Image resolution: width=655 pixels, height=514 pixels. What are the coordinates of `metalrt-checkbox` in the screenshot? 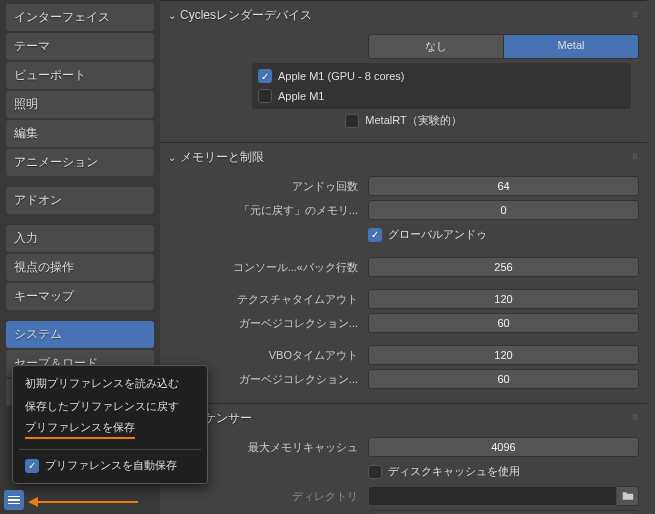 It's located at (352, 121).